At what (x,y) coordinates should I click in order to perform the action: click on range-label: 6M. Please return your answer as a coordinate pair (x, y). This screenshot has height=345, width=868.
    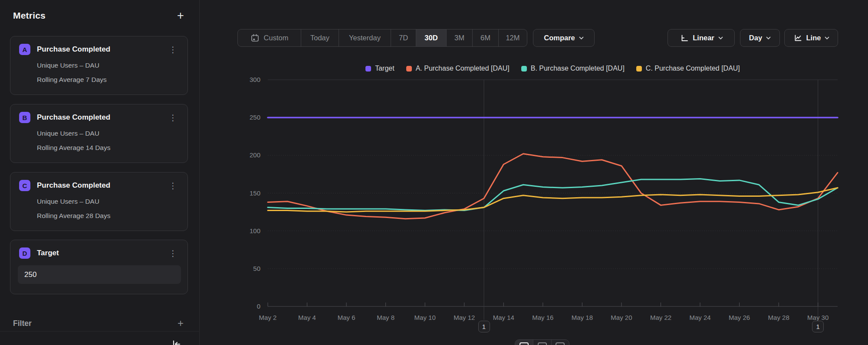
    Looking at the image, I should click on (485, 38).